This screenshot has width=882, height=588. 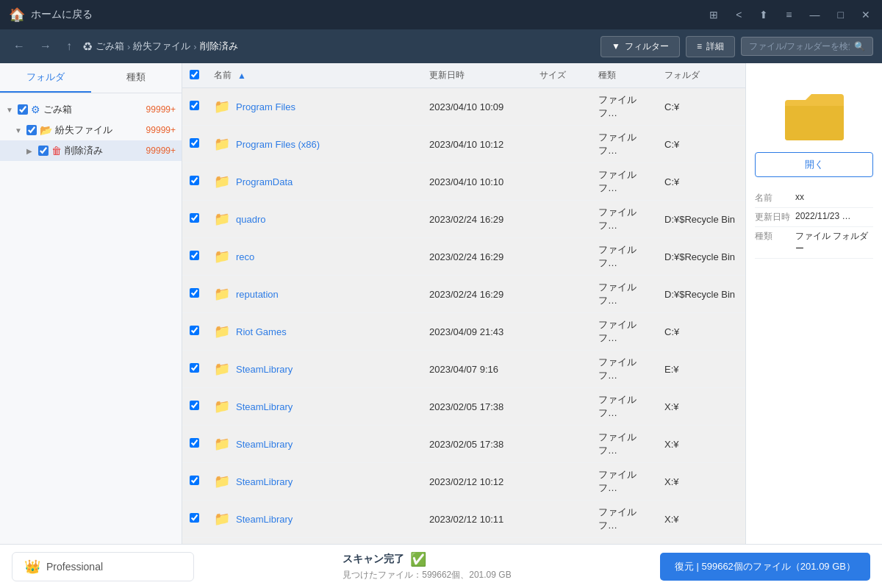 What do you see at coordinates (57, 151) in the screenshot?
I see `trash-icon-deleted: 🗑` at bounding box center [57, 151].